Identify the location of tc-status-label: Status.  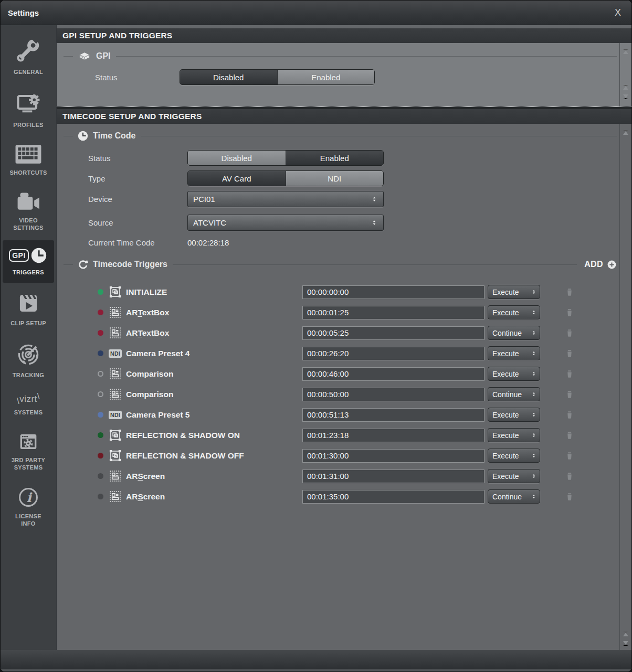
(138, 158).